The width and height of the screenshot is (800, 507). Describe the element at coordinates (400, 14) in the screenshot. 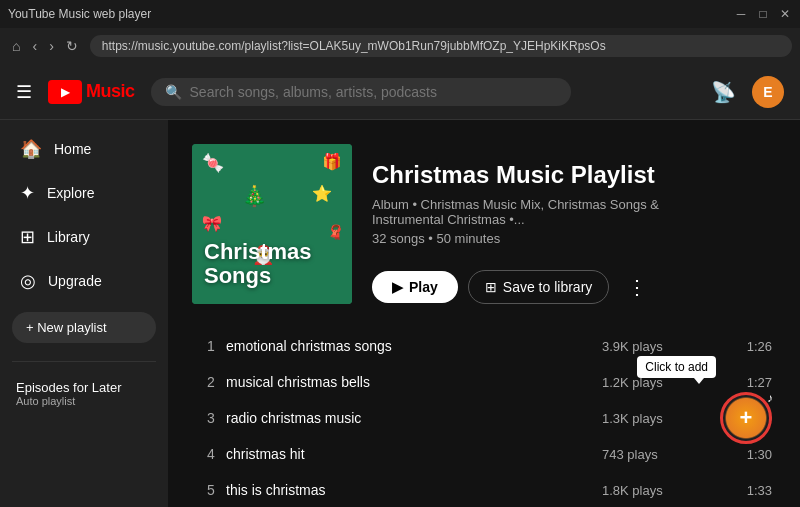

I see `title-bar: YouTube Music web player ─ □ ✕` at that location.